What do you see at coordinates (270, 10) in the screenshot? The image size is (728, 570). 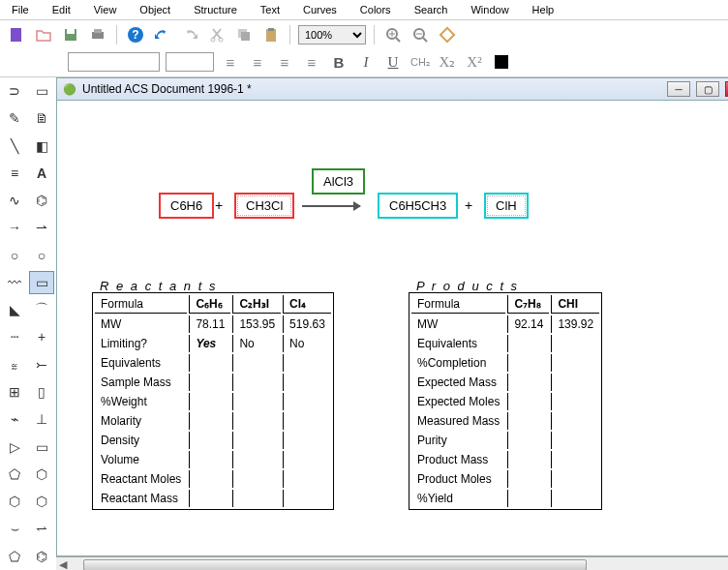 I see `menu-text: Text` at bounding box center [270, 10].